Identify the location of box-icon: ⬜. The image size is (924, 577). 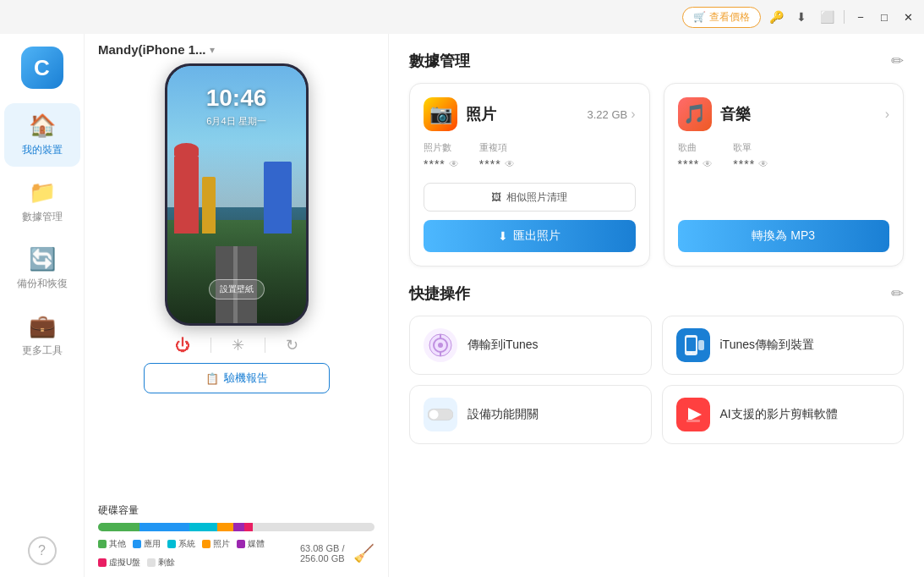
(827, 17).